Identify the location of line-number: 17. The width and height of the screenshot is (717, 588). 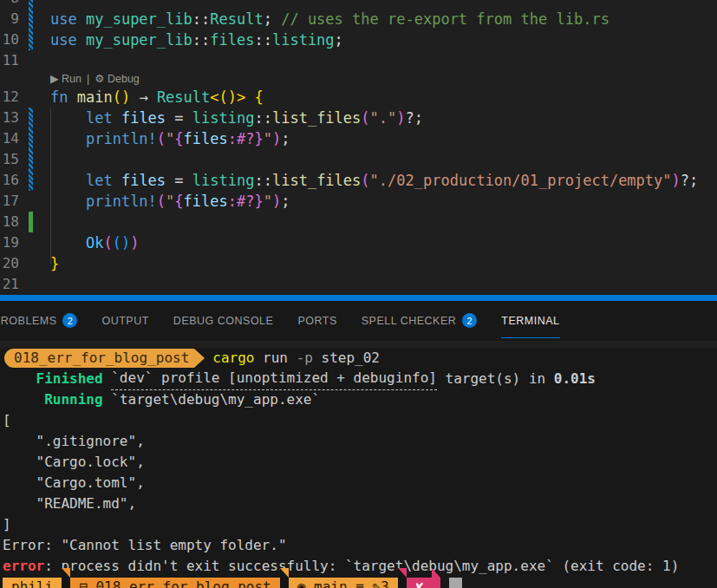
(10, 201).